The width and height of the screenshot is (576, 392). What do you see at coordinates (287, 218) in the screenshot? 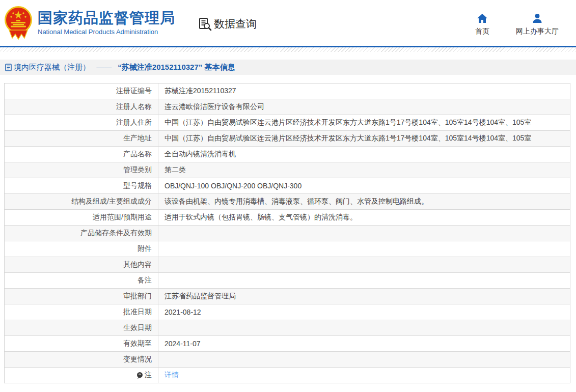
I see `table-row: 适用范围/预期用途 适用于软式内镜（包括胃镜、肠镜、支气管镜）的清洗消毒。` at bounding box center [287, 218].